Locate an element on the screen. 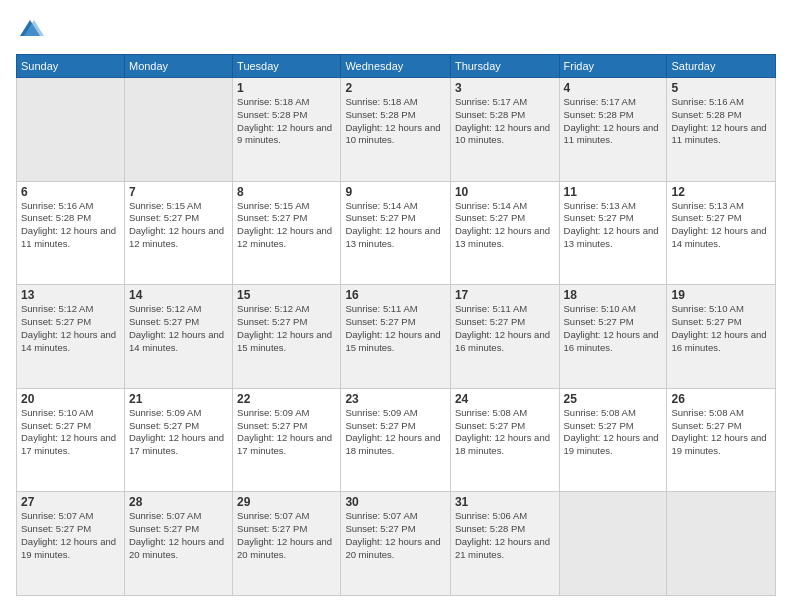  calendar-cell: 1Sunrise: 5:18 AM Sunset: 5:28 PM Daylig… is located at coordinates (287, 130).